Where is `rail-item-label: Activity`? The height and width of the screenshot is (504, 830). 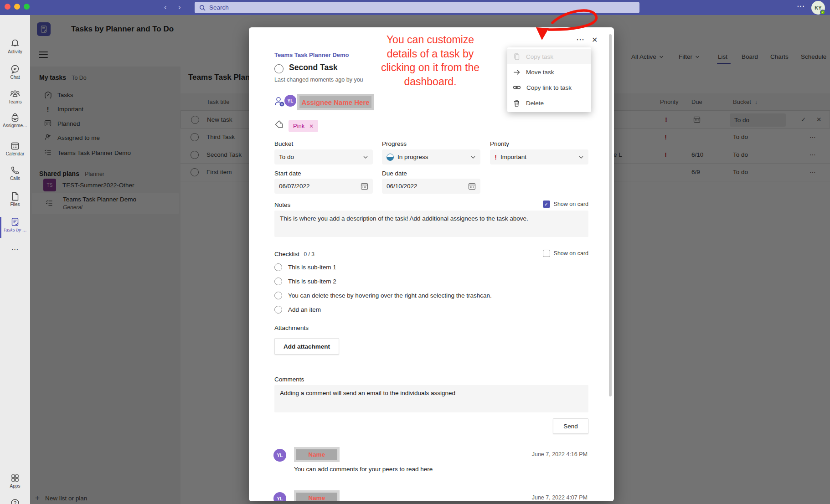 rail-item-label: Activity is located at coordinates (15, 52).